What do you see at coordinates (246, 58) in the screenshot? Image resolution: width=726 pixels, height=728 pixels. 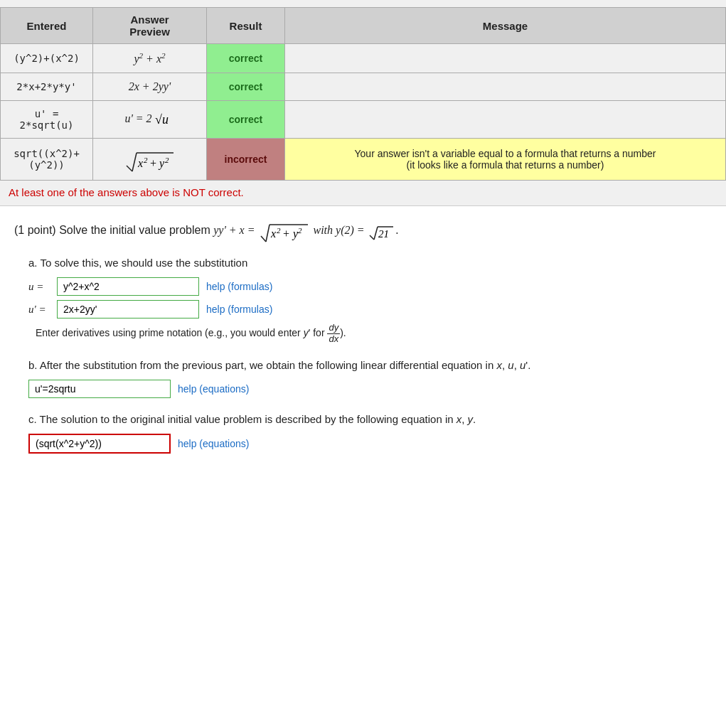 I see `result-cell-1: correct` at bounding box center [246, 58].